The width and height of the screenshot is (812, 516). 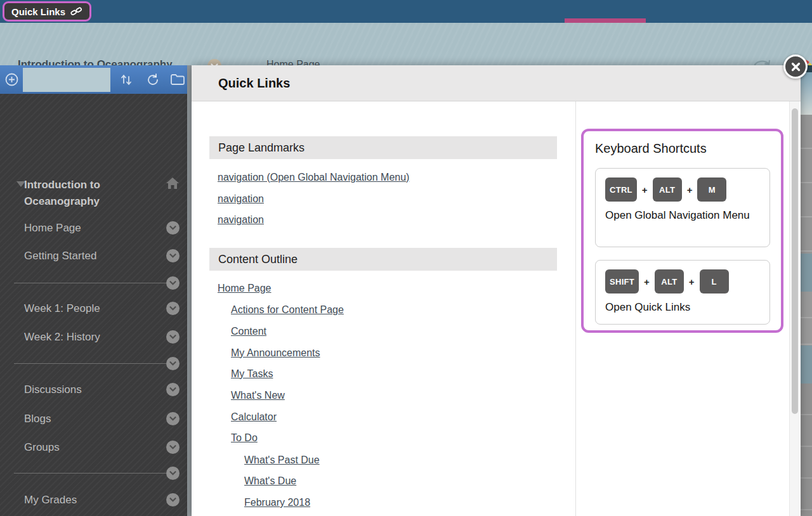 I want to click on column-divider, so click(x=576, y=309).